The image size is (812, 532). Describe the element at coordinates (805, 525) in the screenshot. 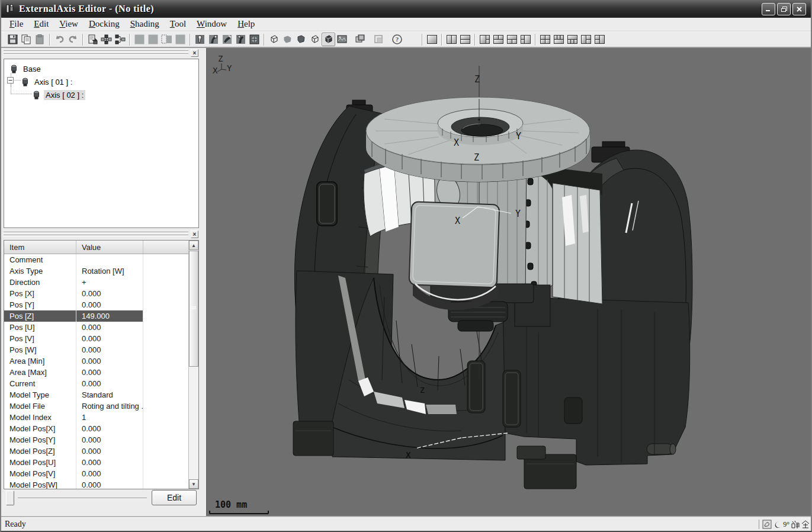

I see `ime-fullwidth-icon` at that location.